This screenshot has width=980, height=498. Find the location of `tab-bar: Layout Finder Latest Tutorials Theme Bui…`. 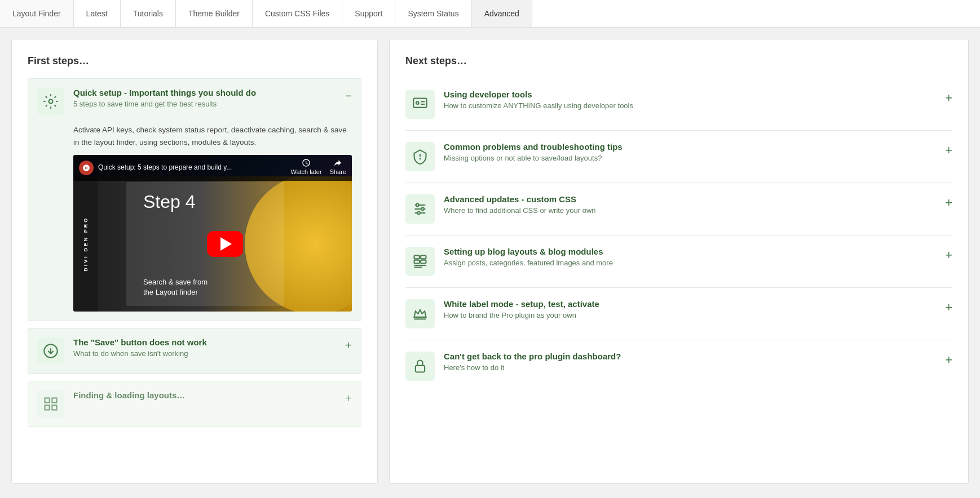

tab-bar: Layout Finder Latest Tutorials Theme Bui… is located at coordinates (490, 14).